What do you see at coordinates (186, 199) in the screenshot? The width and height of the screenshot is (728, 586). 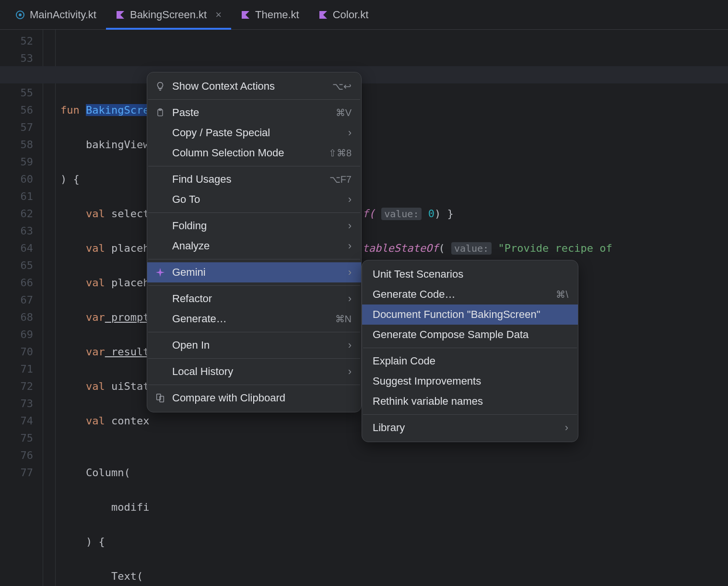 I see `menu-item-label: Go To` at bounding box center [186, 199].